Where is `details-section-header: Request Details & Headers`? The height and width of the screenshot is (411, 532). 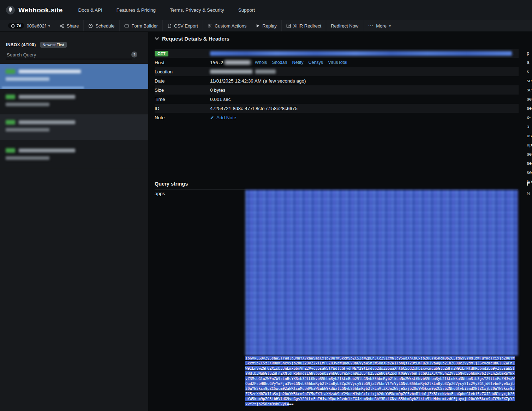
details-section-header: Request Details & Headers is located at coordinates (192, 39).